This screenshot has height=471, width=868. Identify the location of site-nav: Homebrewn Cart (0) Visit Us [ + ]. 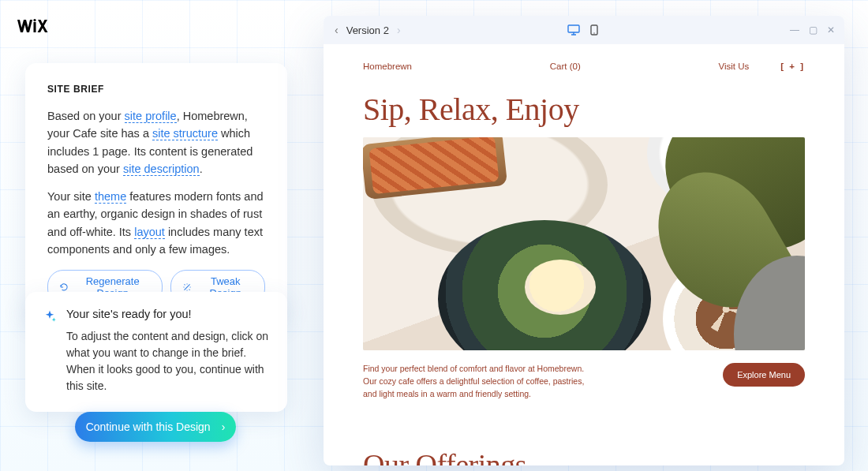
(584, 66).